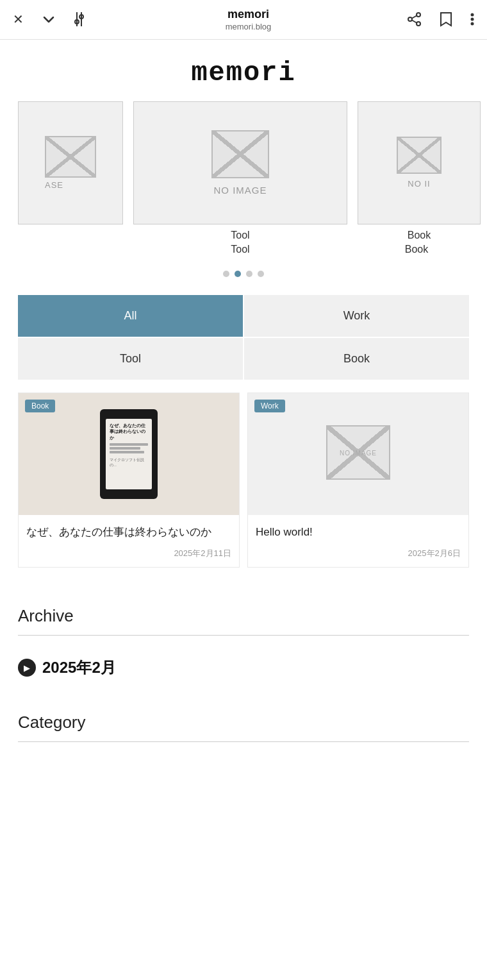  What do you see at coordinates (64, 173) in the screenshot?
I see `carousel-item-1: ASE` at bounding box center [64, 173].